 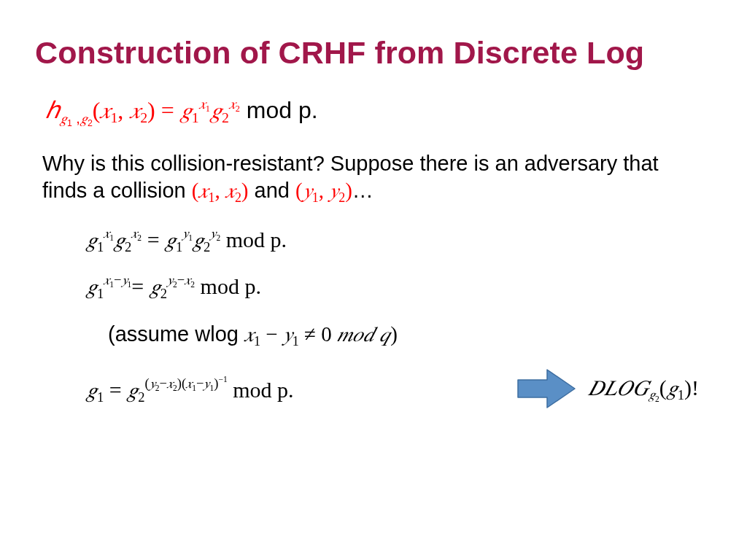 What do you see at coordinates (652, 394) in the screenshot?
I see `sub-g: 𝑔` at bounding box center [652, 394].